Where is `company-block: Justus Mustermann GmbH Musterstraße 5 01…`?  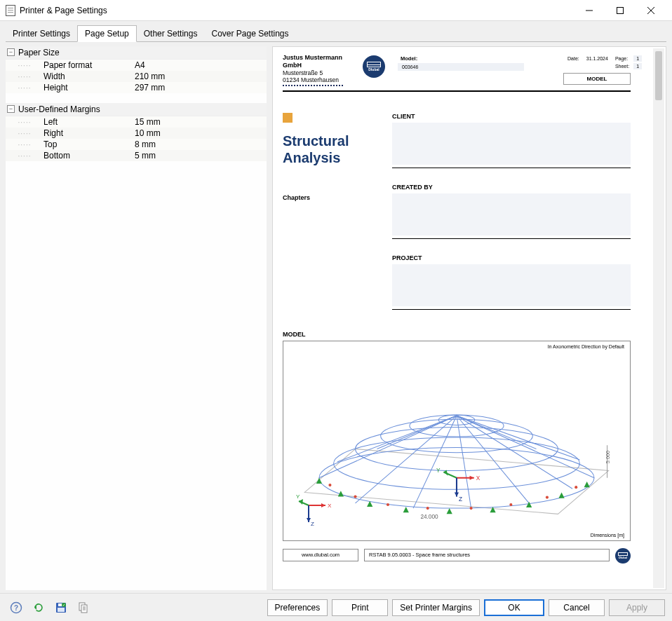 company-block: Justus Mustermann GmbH Musterstraße 5 01… is located at coordinates (319, 70).